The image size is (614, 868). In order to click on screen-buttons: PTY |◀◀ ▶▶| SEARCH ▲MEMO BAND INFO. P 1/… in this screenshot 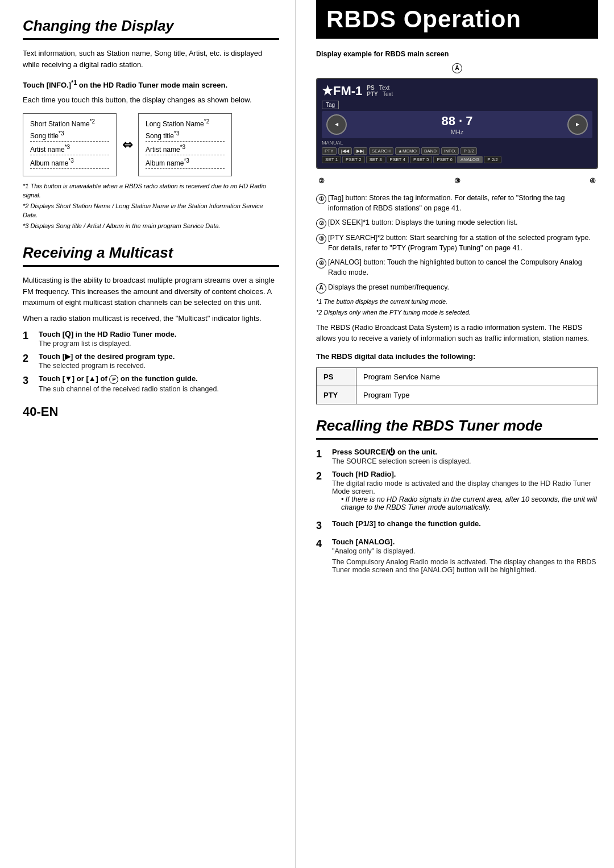, I will do `click(457, 151)`.